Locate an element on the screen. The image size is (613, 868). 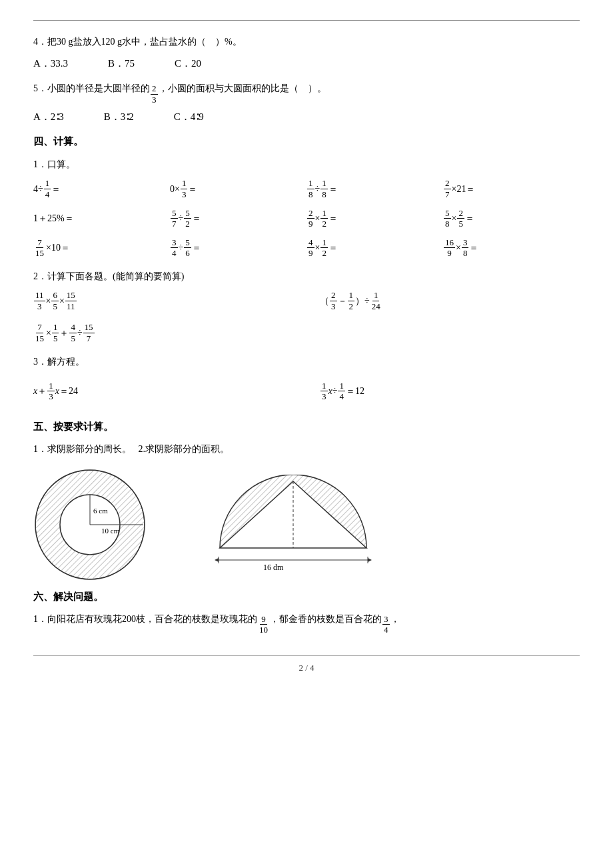
eq1: x＋ 13 x＝24 is located at coordinates (163, 391).